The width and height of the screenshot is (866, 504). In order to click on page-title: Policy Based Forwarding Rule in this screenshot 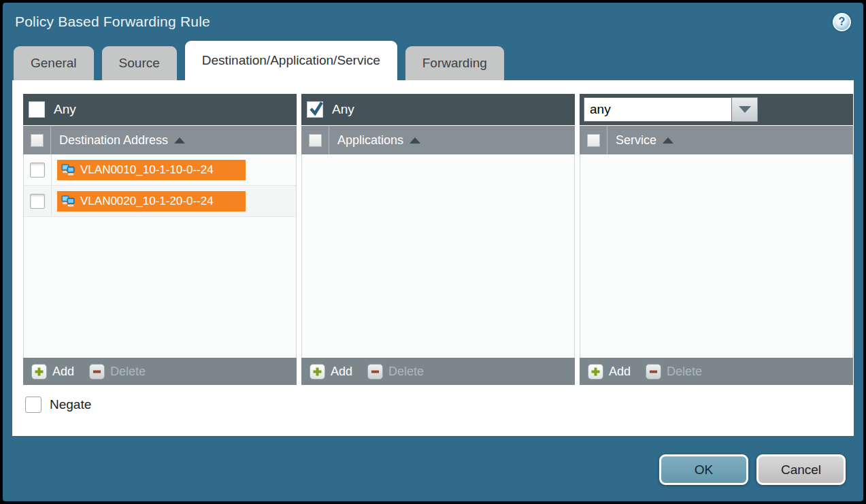, I will do `click(113, 22)`.